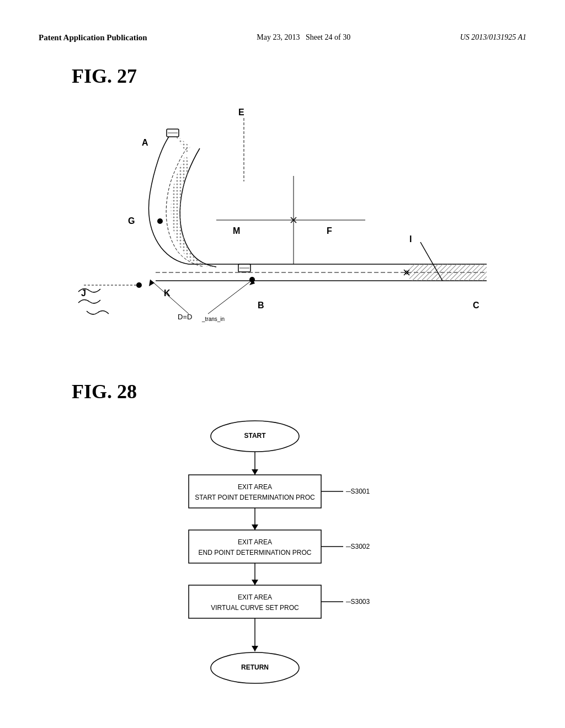 The image size is (565, 728). Describe the element at coordinates (93, 38) in the screenshot. I see `publication-label: Patent Application Publication` at that location.